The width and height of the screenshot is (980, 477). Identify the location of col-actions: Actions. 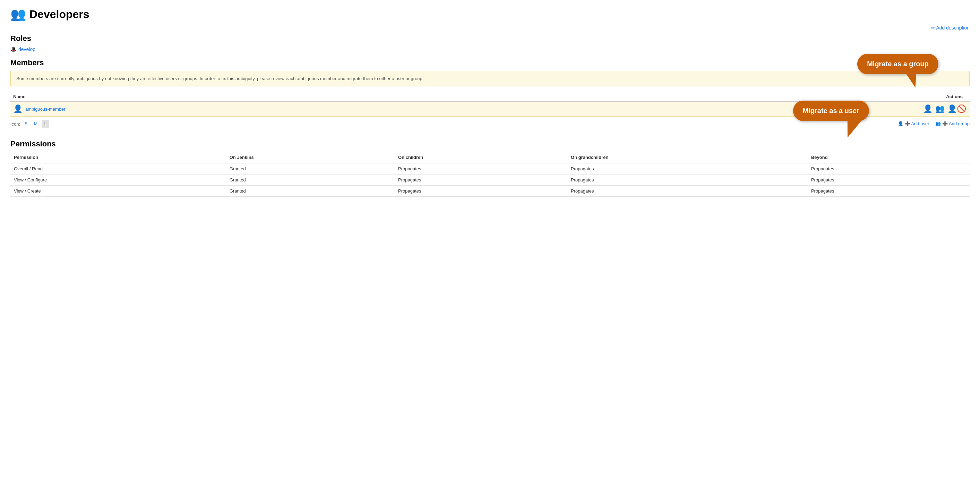
(747, 97).